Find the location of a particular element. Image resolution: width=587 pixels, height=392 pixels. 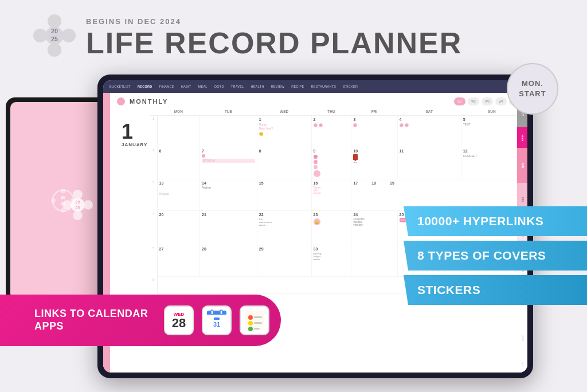

monthly-header: MONTHLY W1 W2 W3 W4 W5 is located at coordinates (319, 100).